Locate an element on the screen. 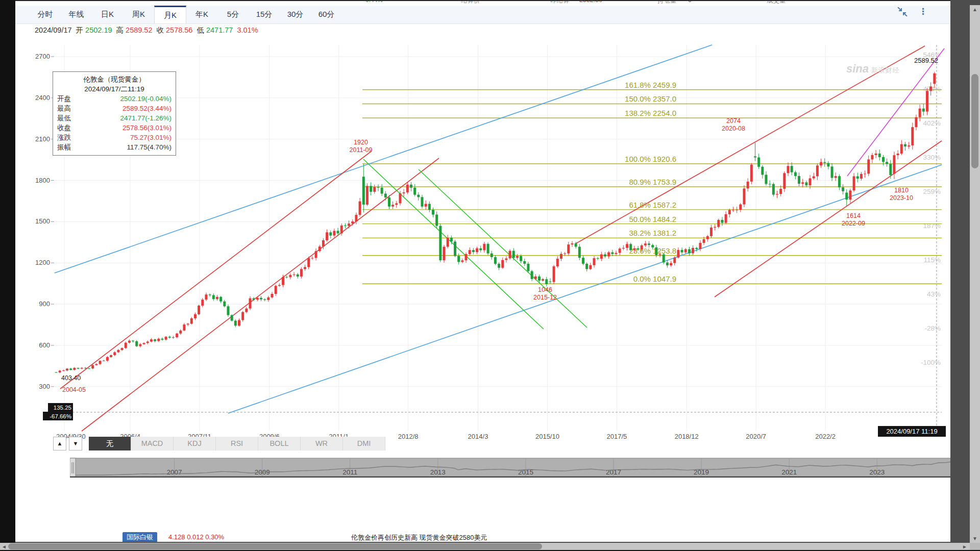  indicator-tab-无: 无 is located at coordinates (110, 444).